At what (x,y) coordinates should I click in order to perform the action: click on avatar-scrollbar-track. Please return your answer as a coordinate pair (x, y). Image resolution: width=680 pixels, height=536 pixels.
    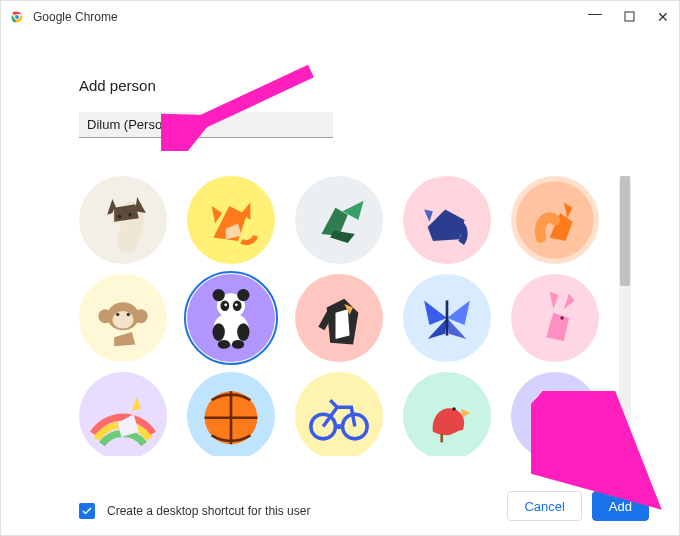
    Looking at the image, I should click on (625, 316).